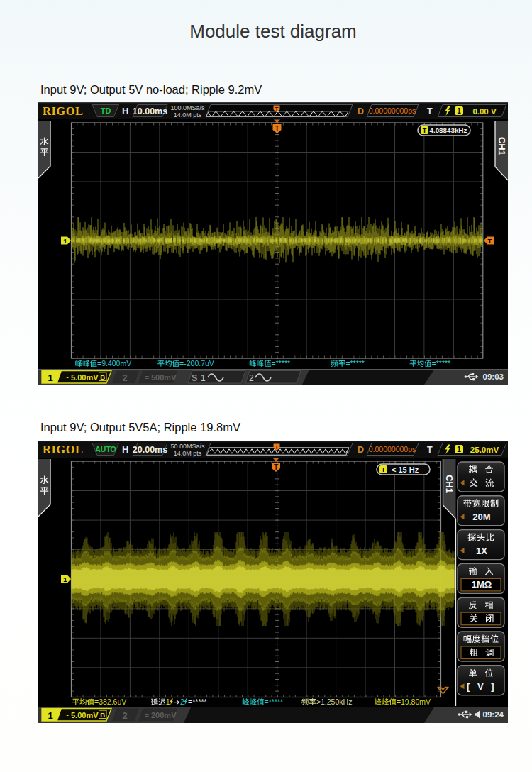  Describe the element at coordinates (150, 450) in the screenshot. I see `svg-text: 20.00ms` at that location.